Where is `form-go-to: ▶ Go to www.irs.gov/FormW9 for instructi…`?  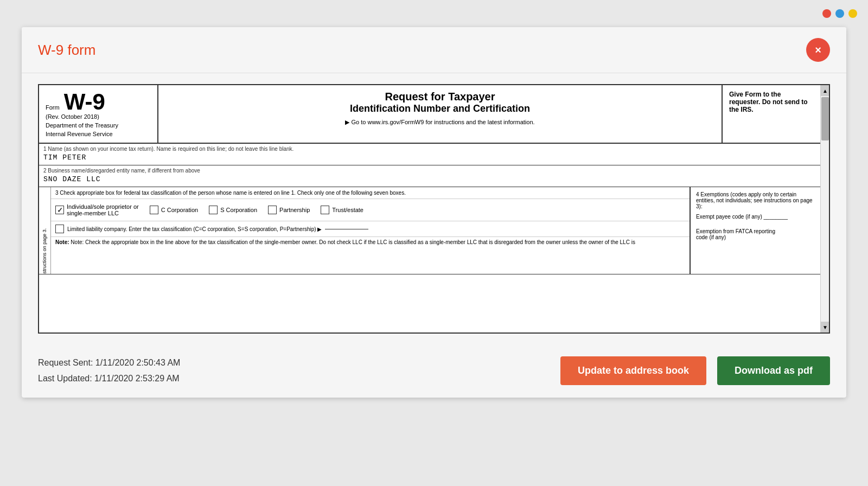
form-go-to: ▶ Go to www.irs.gov/FormW9 for instructi… is located at coordinates (440, 123).